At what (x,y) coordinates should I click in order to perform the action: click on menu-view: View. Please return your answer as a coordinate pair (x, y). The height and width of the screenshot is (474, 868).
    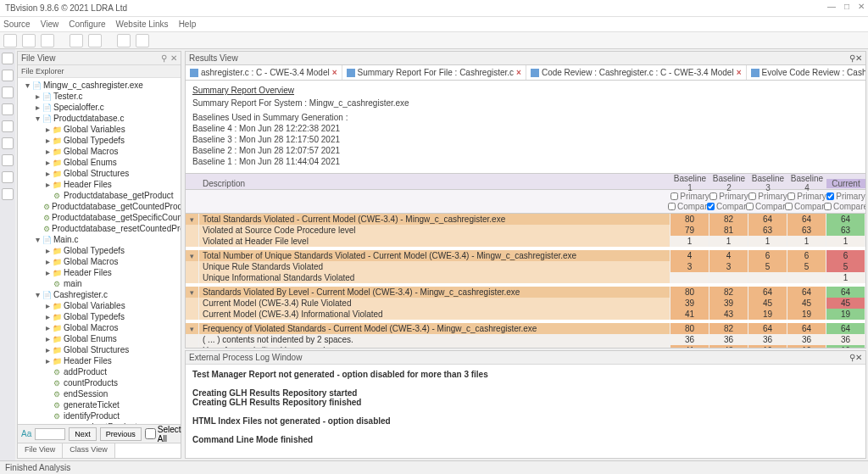
    Looking at the image, I should click on (50, 24).